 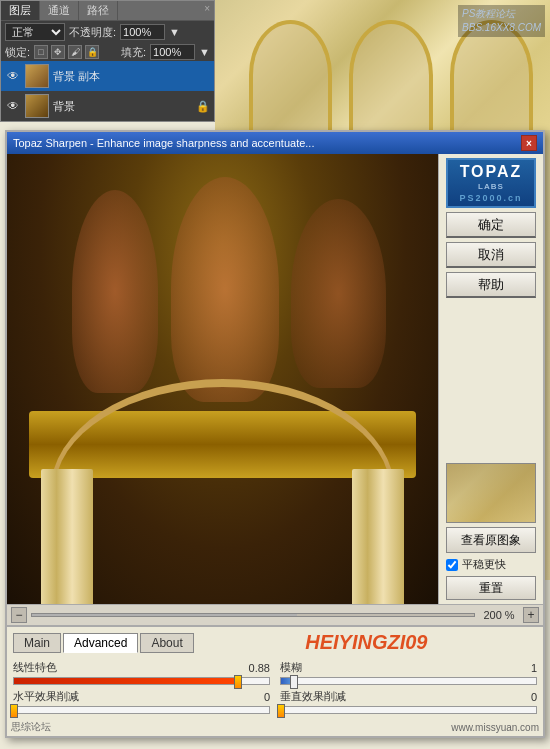 I want to click on blend-mode-select: 正常, so click(x=35, y=32).